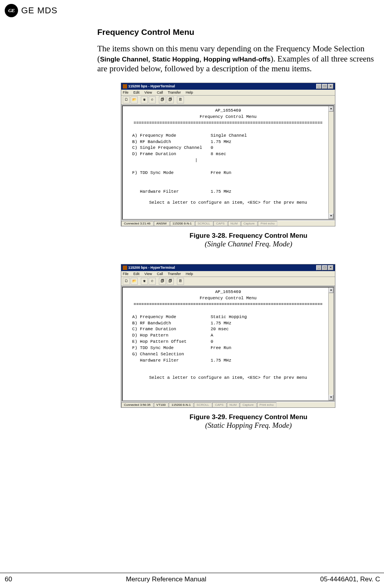 The height and width of the screenshot is (588, 384). What do you see at coordinates (137, 223) in the screenshot?
I see `status-connected: Connected 3:21:46` at bounding box center [137, 223].